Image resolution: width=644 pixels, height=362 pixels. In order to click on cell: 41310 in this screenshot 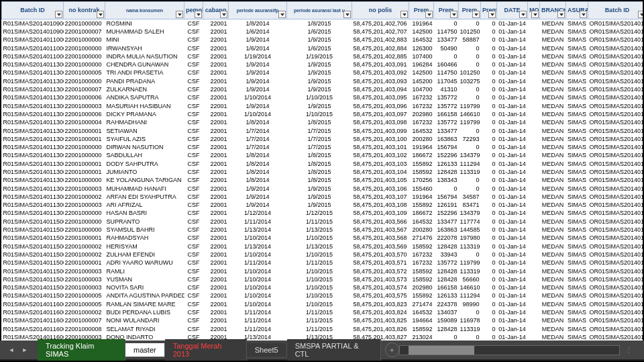, I will do `click(447, 89)`.